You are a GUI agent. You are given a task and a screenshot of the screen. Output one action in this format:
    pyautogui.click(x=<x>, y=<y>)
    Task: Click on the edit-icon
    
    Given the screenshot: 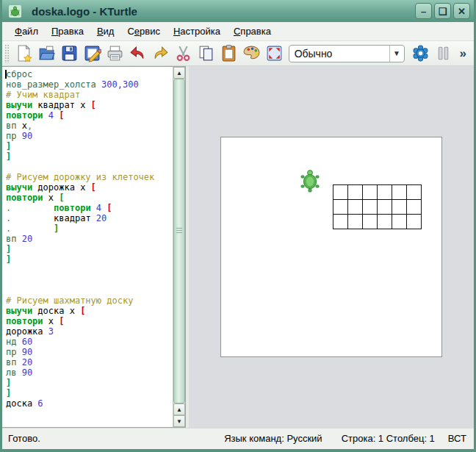 What is the action you would take?
    pyautogui.click(x=93, y=53)
    